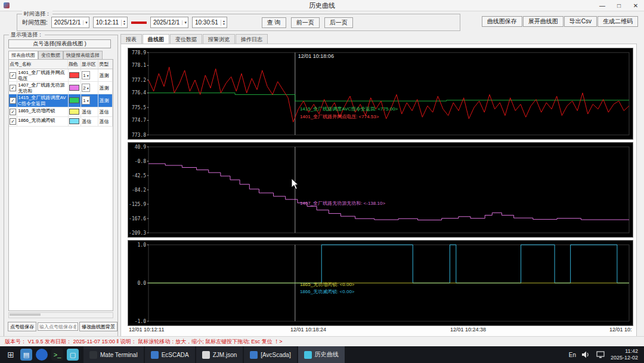 This screenshot has height=363, width=644. What do you see at coordinates (73, 355) in the screenshot?
I see `monitor-app-icon: ▢` at bounding box center [73, 355].